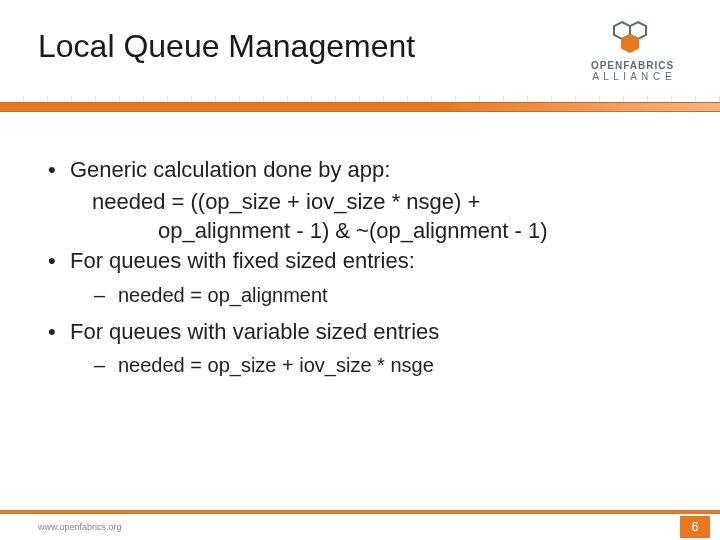 This screenshot has width=720, height=540. What do you see at coordinates (695, 527) in the screenshot?
I see `page-number: 6` at bounding box center [695, 527].